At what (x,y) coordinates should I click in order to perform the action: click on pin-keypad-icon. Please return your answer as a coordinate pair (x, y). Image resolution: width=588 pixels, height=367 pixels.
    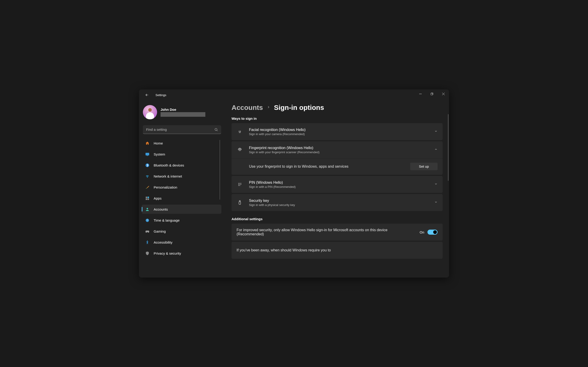
    Looking at the image, I should click on (240, 184).